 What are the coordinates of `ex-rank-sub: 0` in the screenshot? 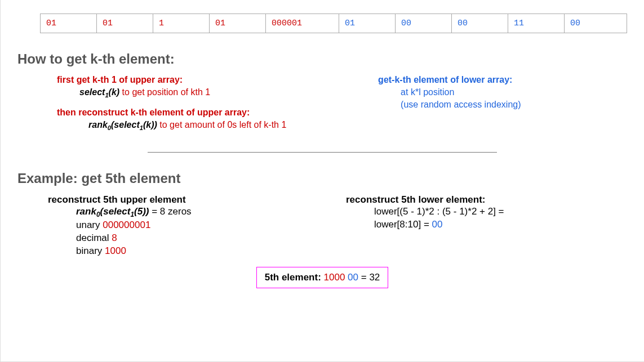 It's located at (98, 214).